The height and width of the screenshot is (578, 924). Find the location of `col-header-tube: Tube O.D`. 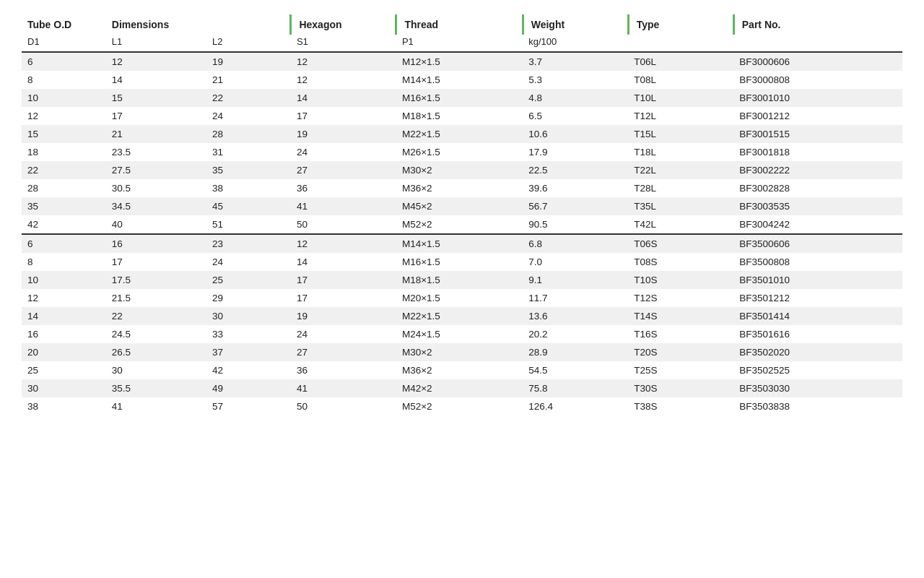

col-header-tube: Tube O.D is located at coordinates (64, 25).